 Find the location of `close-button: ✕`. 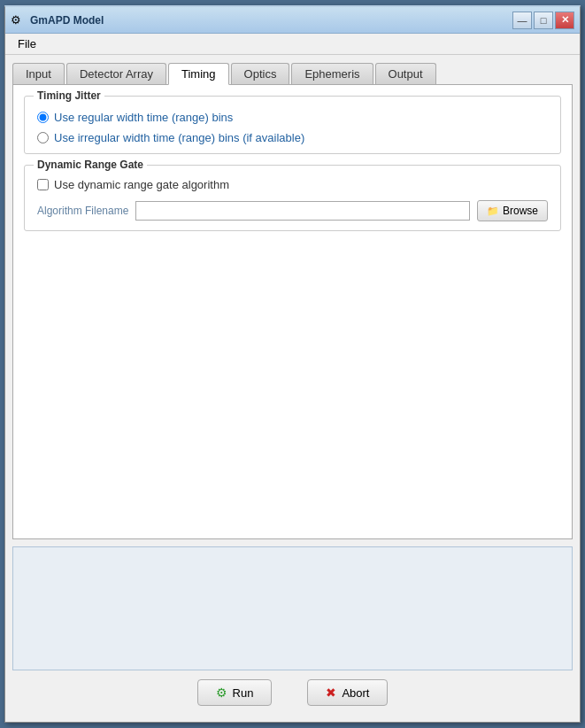

close-button: ✕ is located at coordinates (565, 20).